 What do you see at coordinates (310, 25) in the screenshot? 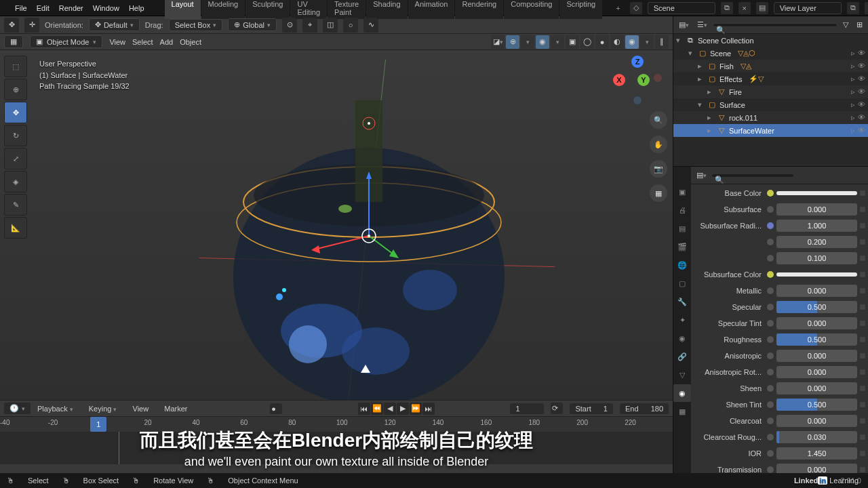
I see `snap-icon: ⌖` at bounding box center [310, 25].